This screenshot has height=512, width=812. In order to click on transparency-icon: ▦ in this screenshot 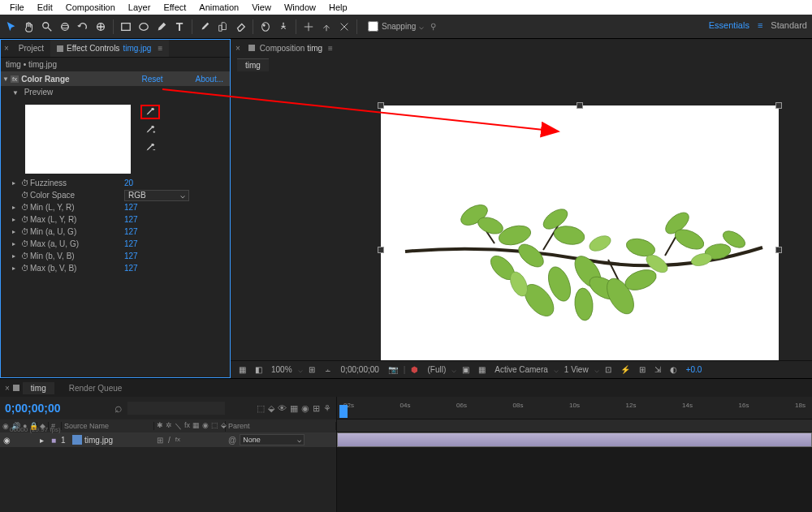, I will do `click(482, 370)`.